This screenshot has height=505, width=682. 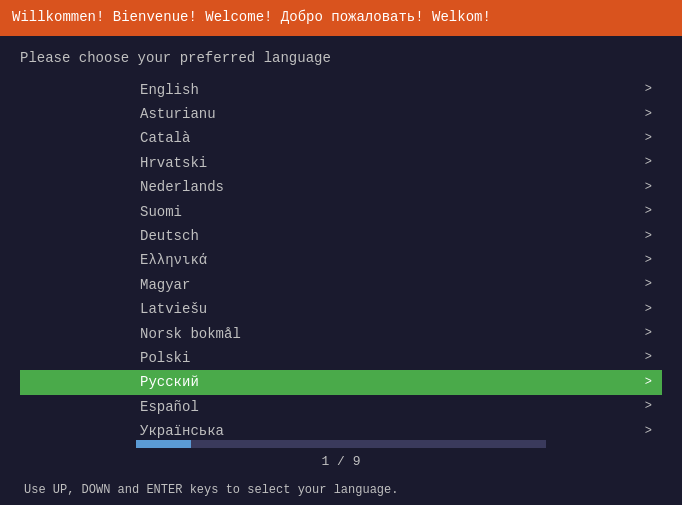 I want to click on instruction-section: Use UP, DOWN and ENTER keys to select yo…, so click(x=341, y=489).